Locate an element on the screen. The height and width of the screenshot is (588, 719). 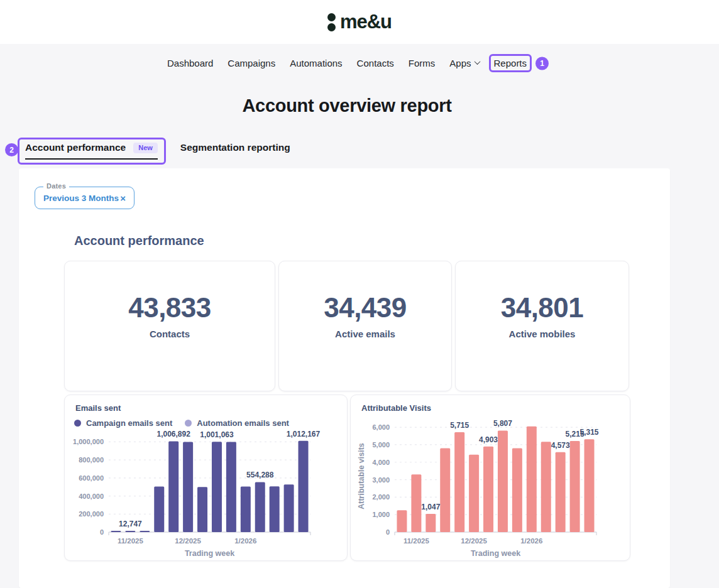
svg-text: 4,573 is located at coordinates (561, 445).